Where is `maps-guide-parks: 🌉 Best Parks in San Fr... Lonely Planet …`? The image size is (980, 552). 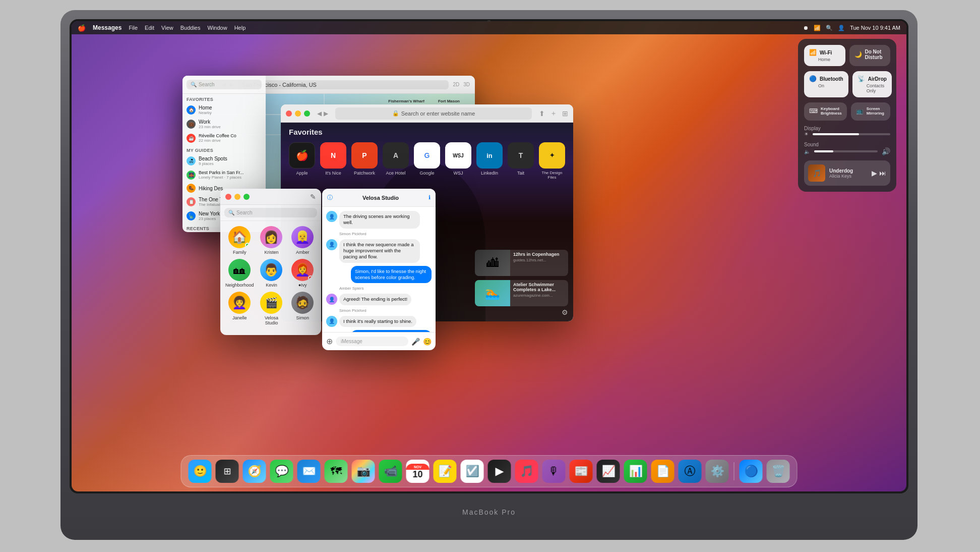 maps-guide-parks: 🌉 Best Parks in San Fr... Lonely Planet … is located at coordinates (224, 175).